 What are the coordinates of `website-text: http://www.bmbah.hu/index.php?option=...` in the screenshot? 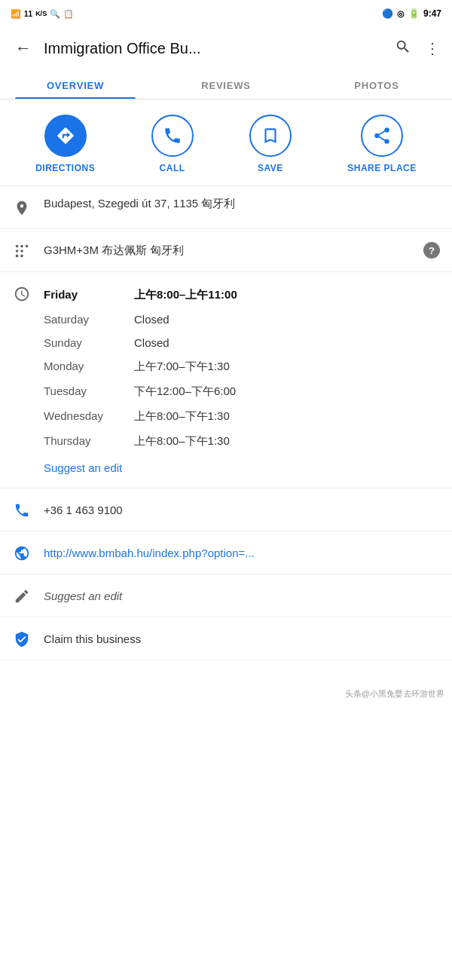 It's located at (242, 553).